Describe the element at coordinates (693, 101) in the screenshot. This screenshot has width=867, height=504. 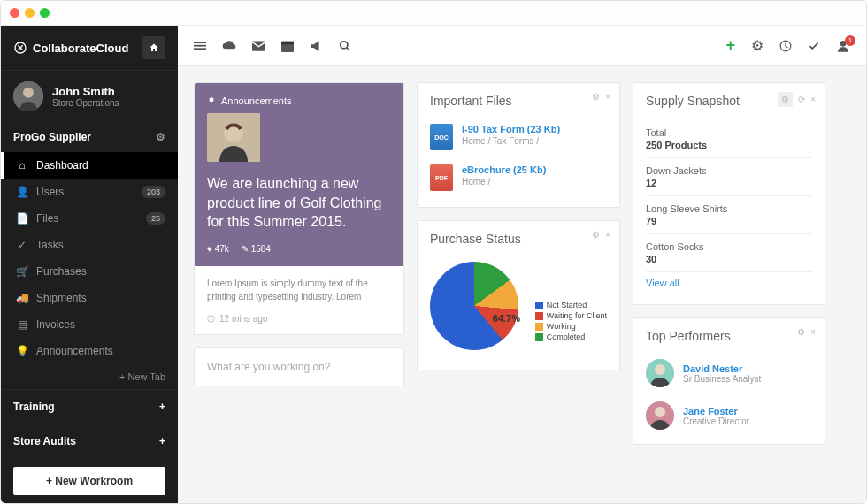
I see `card-title: Supply Snapshot` at that location.